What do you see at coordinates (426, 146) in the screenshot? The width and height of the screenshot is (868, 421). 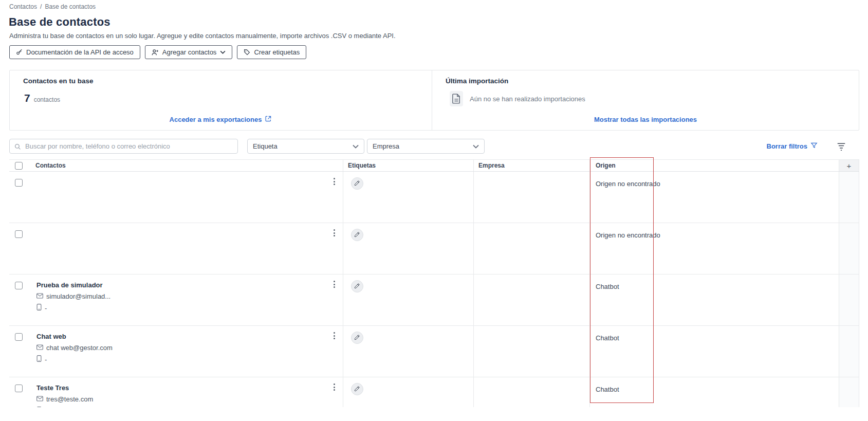 I see `company-filter-select: Empresa` at bounding box center [426, 146].